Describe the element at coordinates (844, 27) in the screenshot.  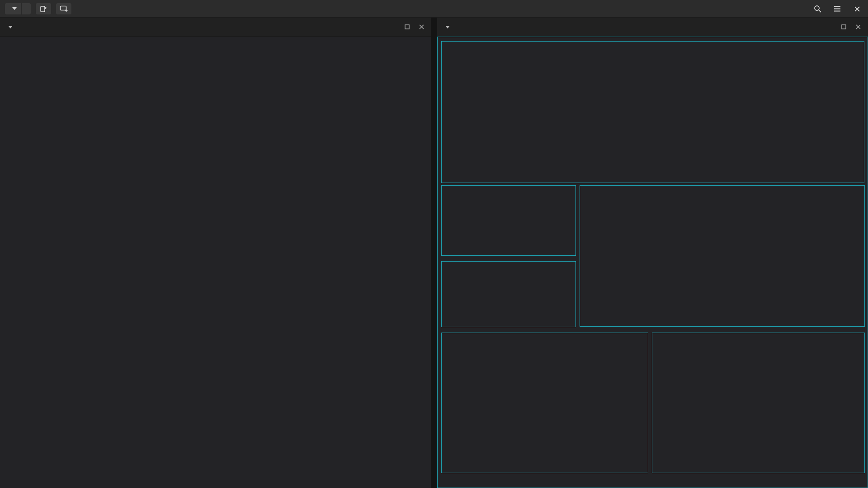
I see `pane-maximize-button-right` at that location.